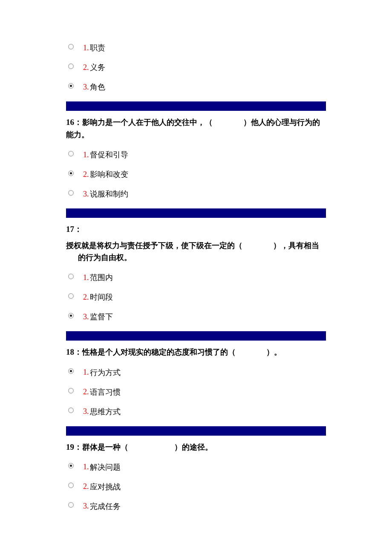 Image resolution: width=392 pixels, height=555 pixels. Describe the element at coordinates (196, 129) in the screenshot. I see `question-text: 16：影响力是一个人在于他人的交往中，（ ）他人的心理与行为的能力。` at that location.